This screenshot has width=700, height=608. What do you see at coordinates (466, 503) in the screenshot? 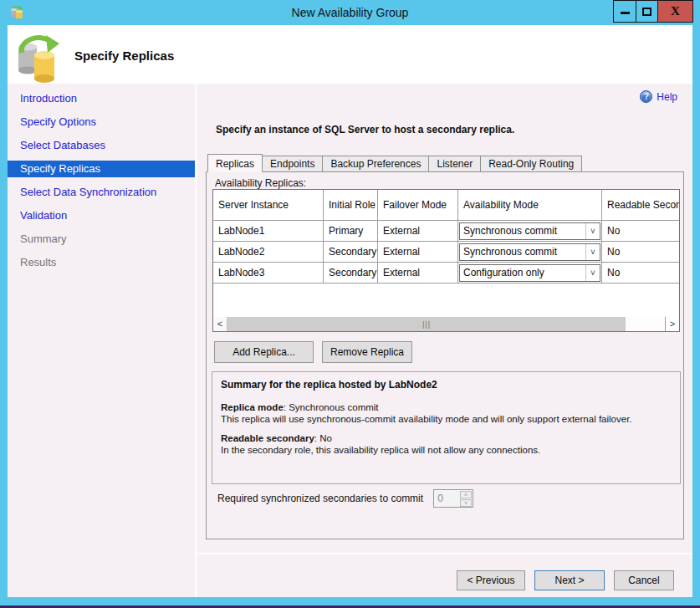
I see `spinner-down-icon: ˅` at bounding box center [466, 503].